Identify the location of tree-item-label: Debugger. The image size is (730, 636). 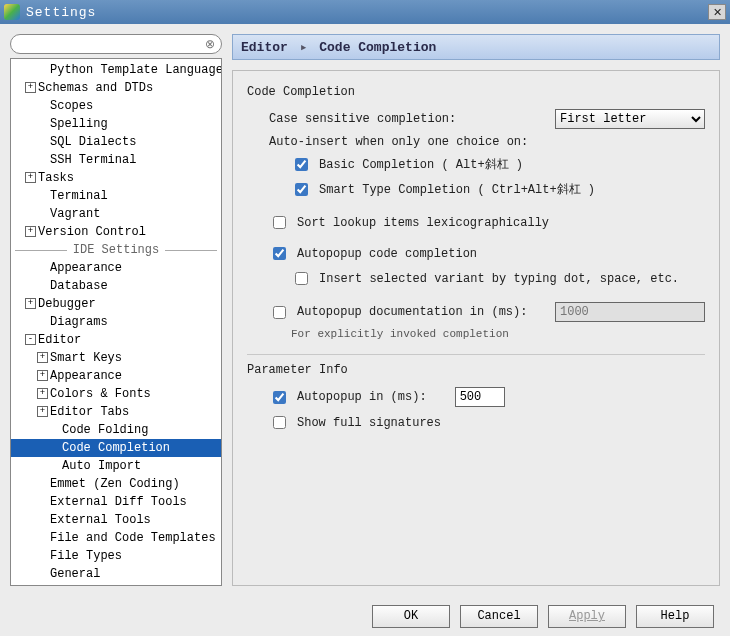
(67, 304).